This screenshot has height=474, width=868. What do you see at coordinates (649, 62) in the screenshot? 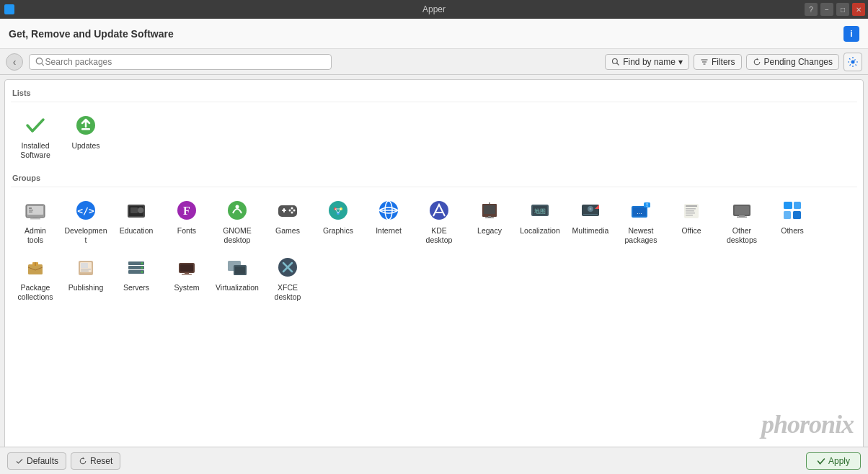
I see `find-by-name-label: Find by name` at bounding box center [649, 62].